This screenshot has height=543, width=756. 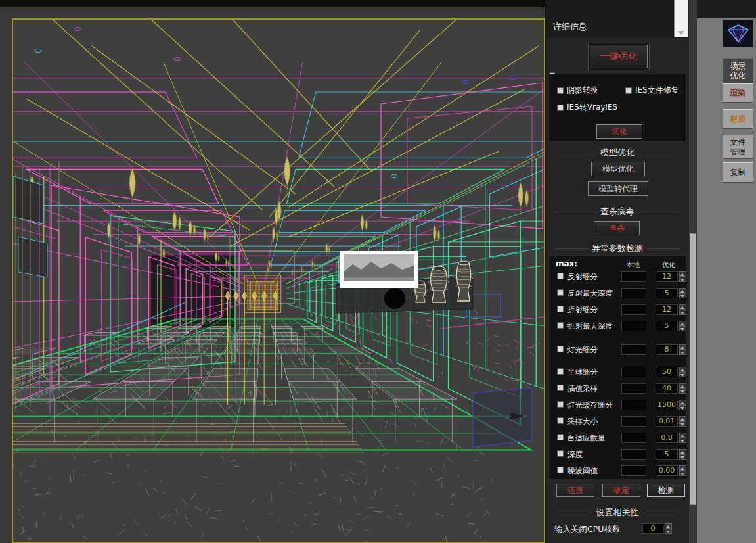 What do you see at coordinates (681, 33) in the screenshot?
I see `chevron-down-icon` at bounding box center [681, 33].